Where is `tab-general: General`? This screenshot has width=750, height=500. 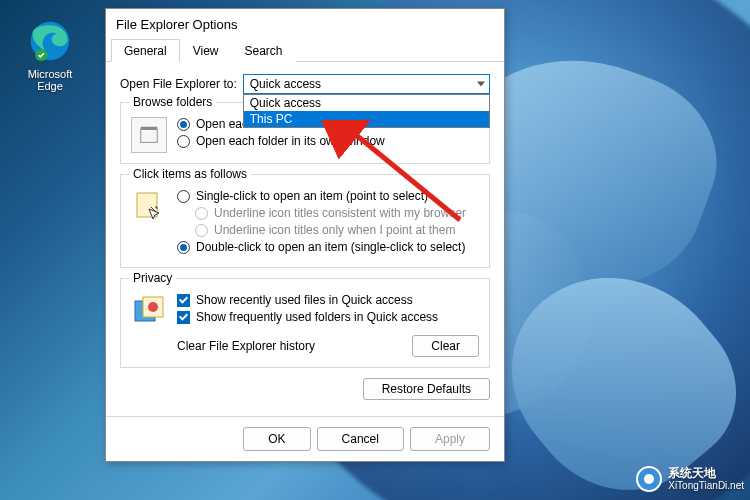 tab-general: General is located at coordinates (146, 50).